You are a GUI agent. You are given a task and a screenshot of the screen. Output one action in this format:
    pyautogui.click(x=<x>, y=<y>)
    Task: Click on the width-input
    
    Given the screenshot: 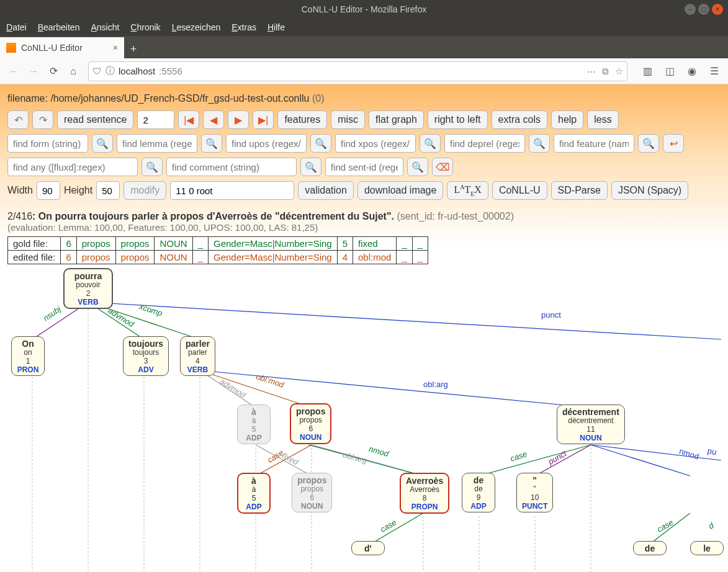 What is the action you would take?
    pyautogui.click(x=48, y=190)
    